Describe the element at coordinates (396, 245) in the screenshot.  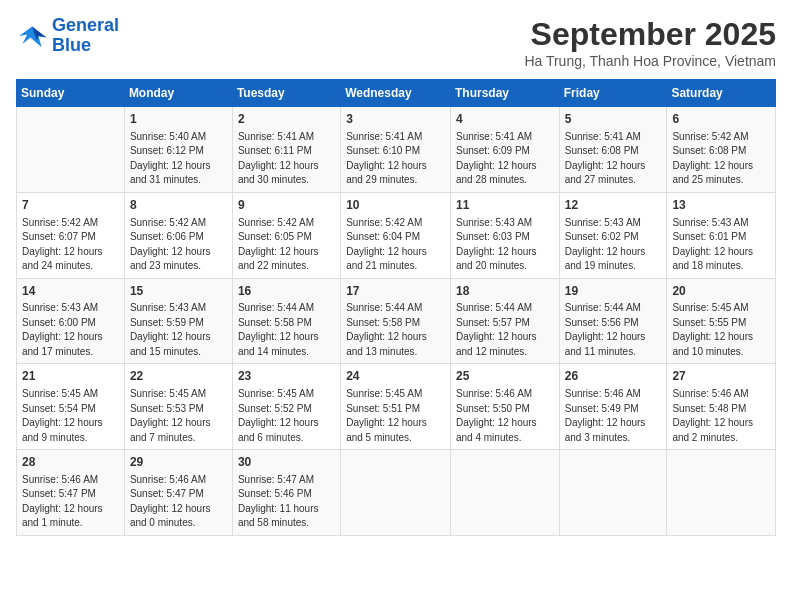
I see `day-info: Sunrise: 5:42 AM Sunset: 6:04 PM Dayligh…` at that location.